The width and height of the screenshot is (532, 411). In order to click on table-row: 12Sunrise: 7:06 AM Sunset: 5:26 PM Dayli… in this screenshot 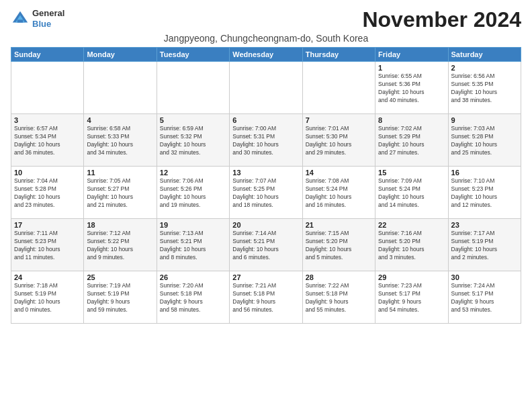, I will do `click(193, 193)`.